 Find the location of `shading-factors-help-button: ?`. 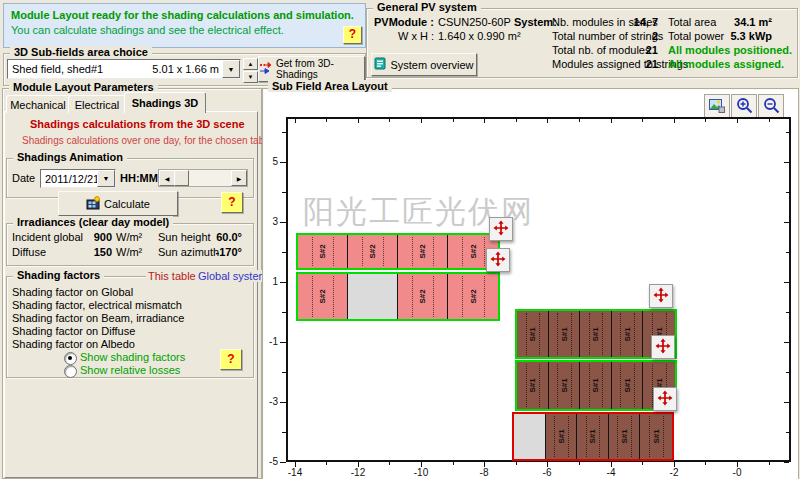

shading-factors-help-button: ? is located at coordinates (231, 360).